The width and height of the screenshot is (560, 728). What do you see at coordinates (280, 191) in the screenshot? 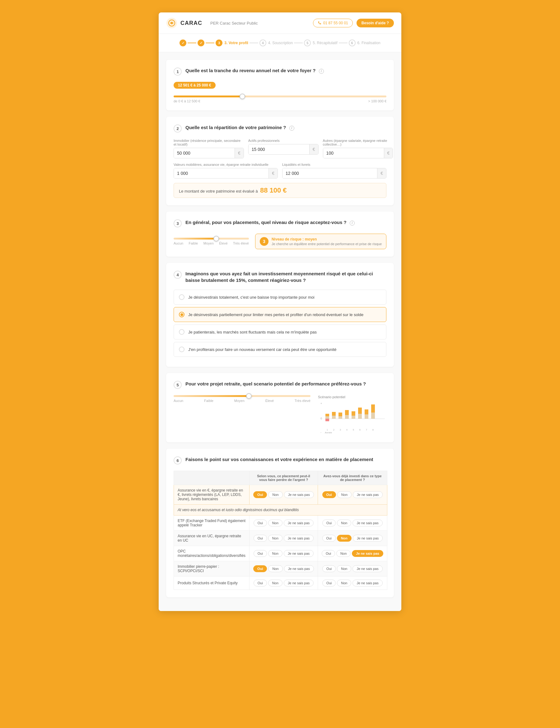
I see `q2-total-box: Le montant de votre patrimoine est évalu…` at bounding box center [280, 191].